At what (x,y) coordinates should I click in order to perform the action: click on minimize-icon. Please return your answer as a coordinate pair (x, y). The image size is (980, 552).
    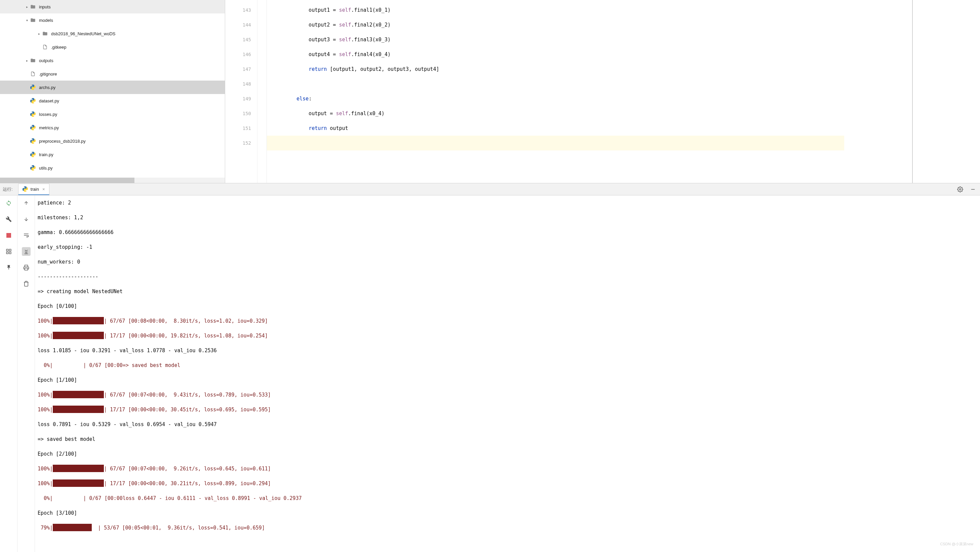
    Looking at the image, I should click on (973, 189).